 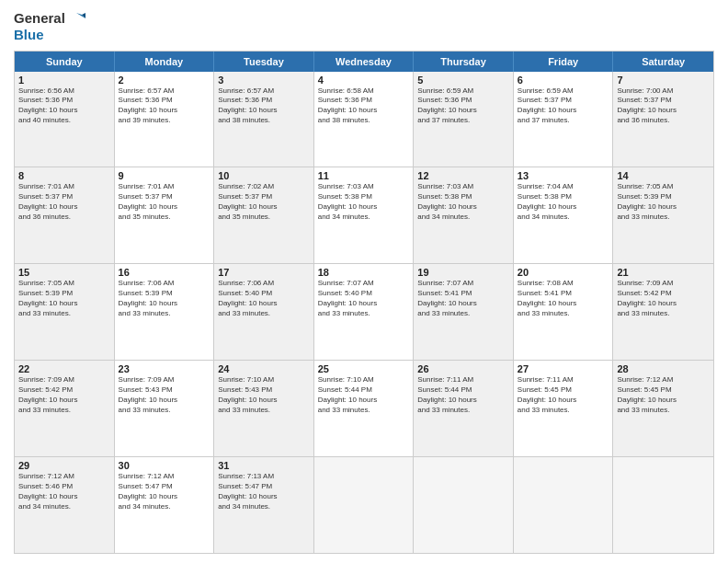 What do you see at coordinates (364, 215) in the screenshot?
I see `cal-cell-11: 11Sunrise: 7:03 AMSunset: 5:38 PMDayligh…` at bounding box center [364, 215].